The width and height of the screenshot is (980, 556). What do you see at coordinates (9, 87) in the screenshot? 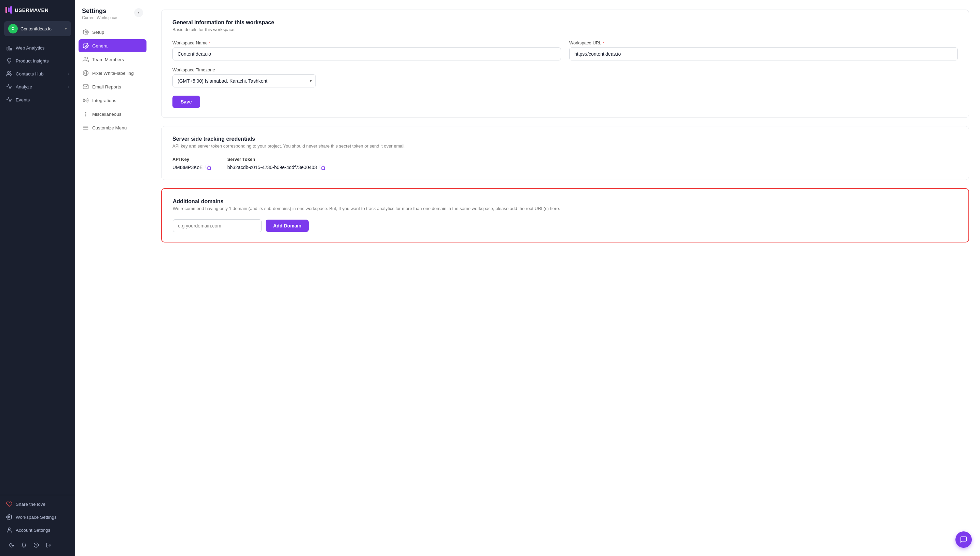
I see `analyze-icon` at bounding box center [9, 87].